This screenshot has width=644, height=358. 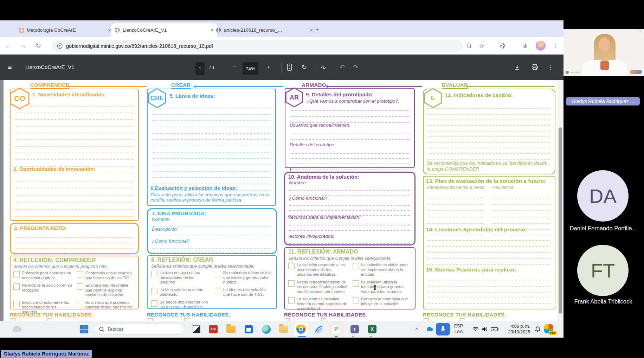 I want to click on notification-bell-icon: z, so click(x=537, y=329).